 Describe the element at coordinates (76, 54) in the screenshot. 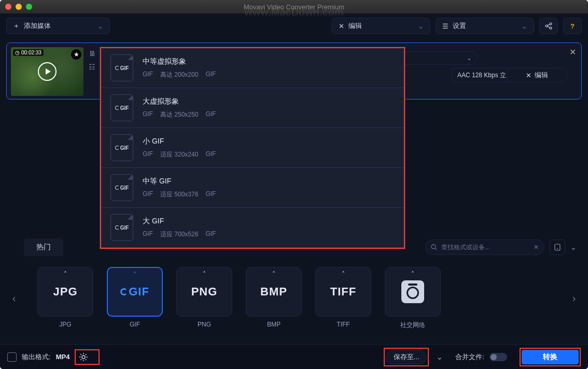

I see `favorite-icon: ★` at that location.